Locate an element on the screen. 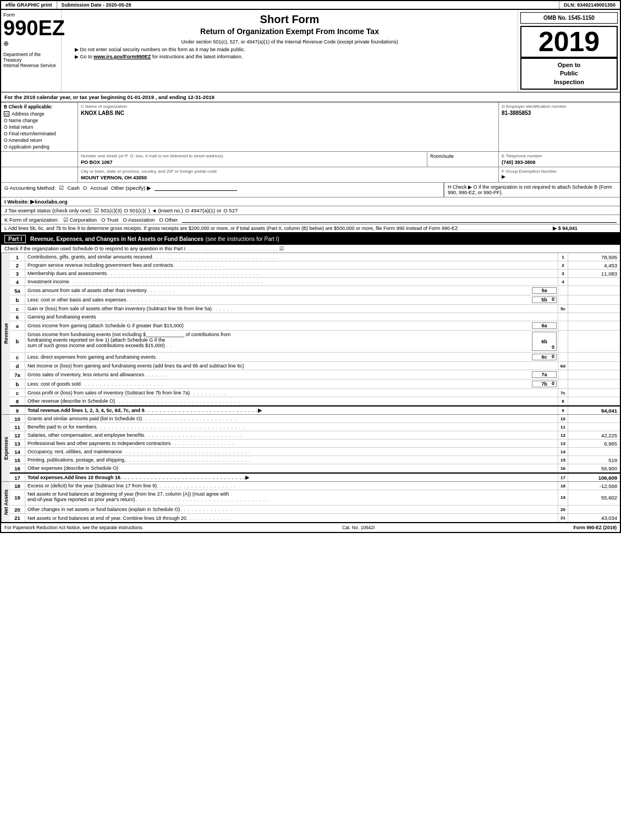  accounting-row: G Accounting Method: ☑ Cash O Accrual Ot… is located at coordinates (222, 188).